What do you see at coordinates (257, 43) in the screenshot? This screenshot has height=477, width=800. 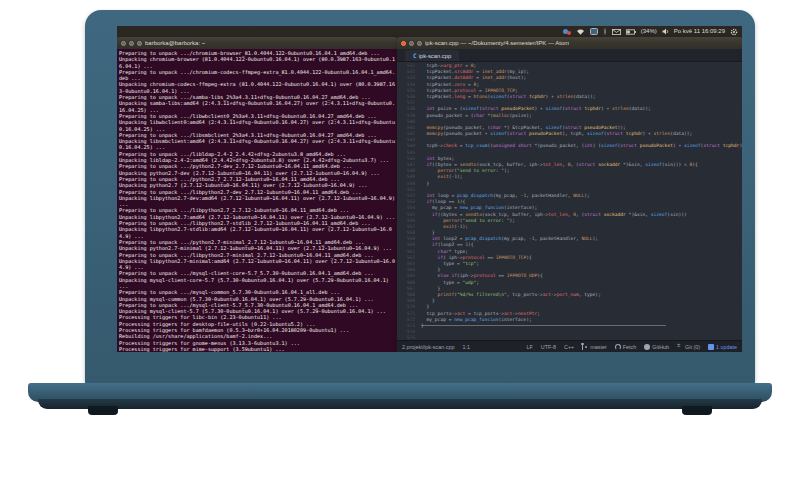 I see `terminal-titlebar: barborka@barborka: ~` at bounding box center [257, 43].